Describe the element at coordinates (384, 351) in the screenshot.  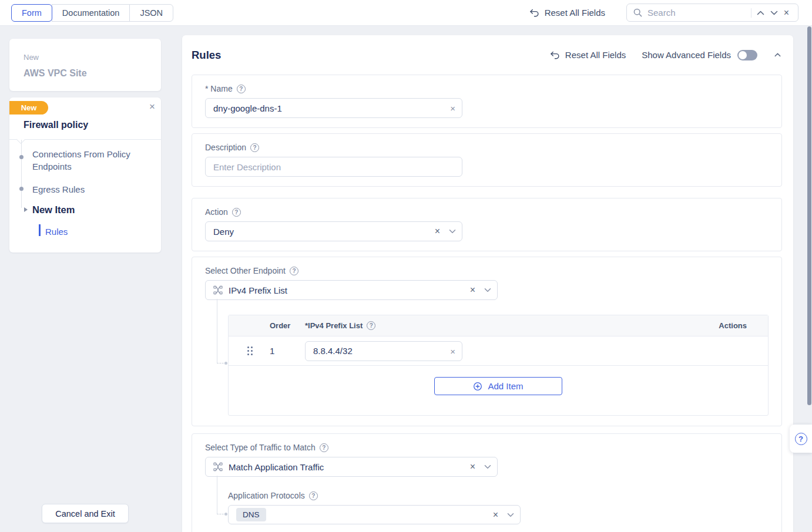
I see `prefix-input-wrap: ×` at that location.